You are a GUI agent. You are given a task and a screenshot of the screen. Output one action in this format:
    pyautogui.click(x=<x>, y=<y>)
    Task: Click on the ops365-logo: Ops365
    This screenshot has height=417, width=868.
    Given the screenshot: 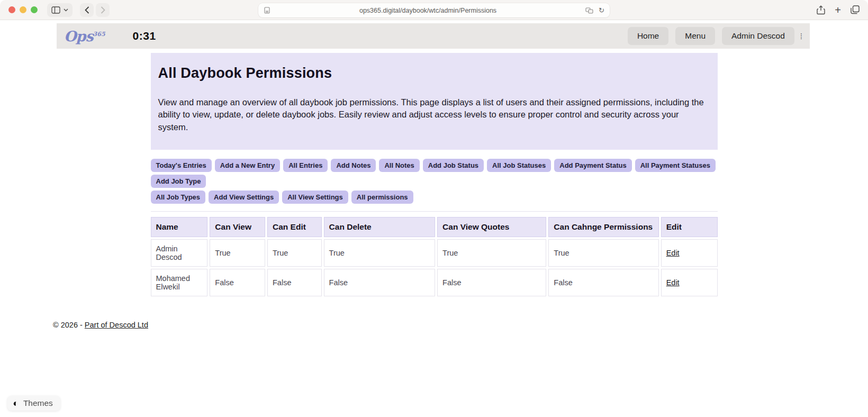 What is the action you would take?
    pyautogui.click(x=85, y=36)
    